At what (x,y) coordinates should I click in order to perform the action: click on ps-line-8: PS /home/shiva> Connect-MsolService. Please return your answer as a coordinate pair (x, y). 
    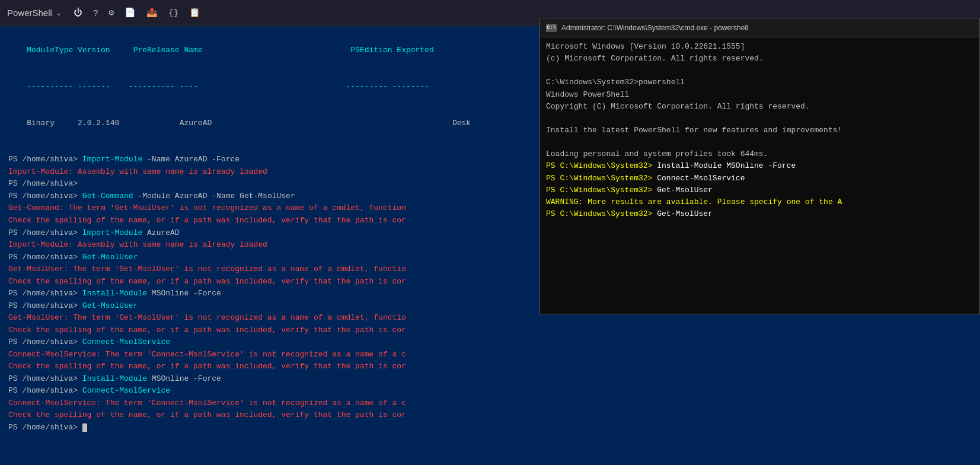
    Looking at the image, I should click on (270, 343).